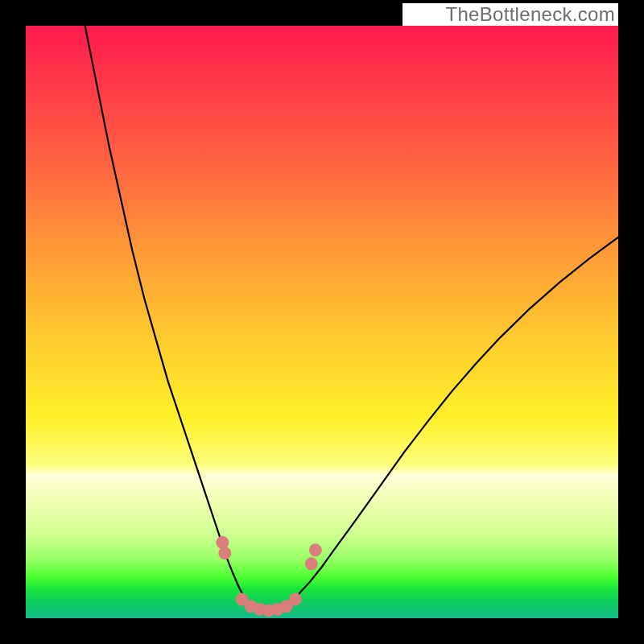 The width and height of the screenshot is (644, 644). Describe the element at coordinates (269, 576) in the screenshot. I see `marker-layer` at that location.